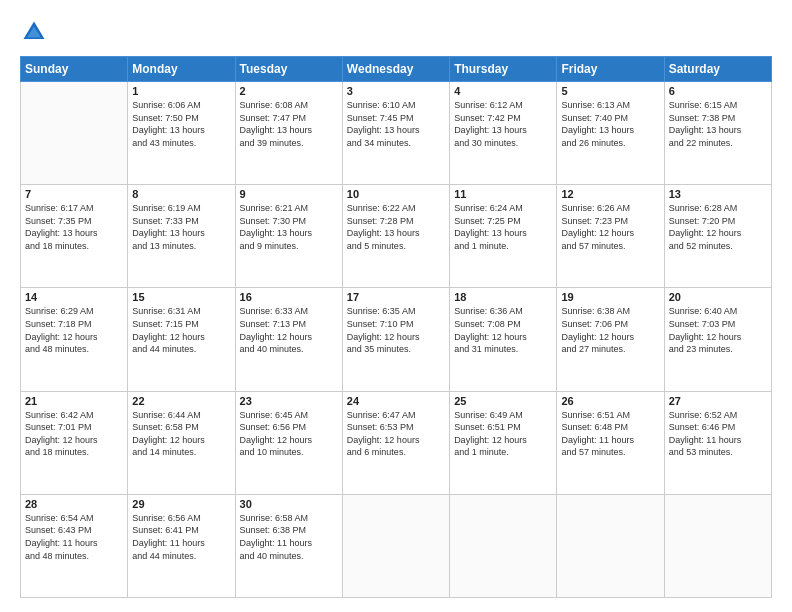  I want to click on day-number: 16, so click(289, 297).